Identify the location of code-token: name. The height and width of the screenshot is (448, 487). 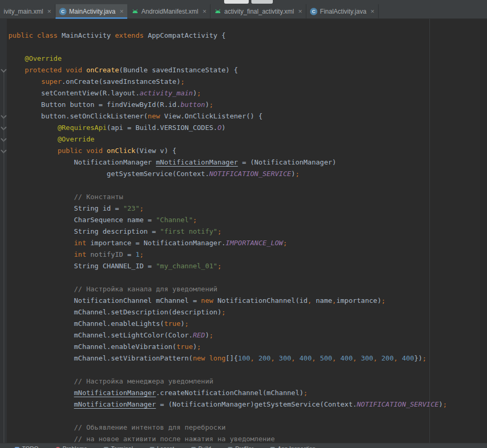
(322, 301).